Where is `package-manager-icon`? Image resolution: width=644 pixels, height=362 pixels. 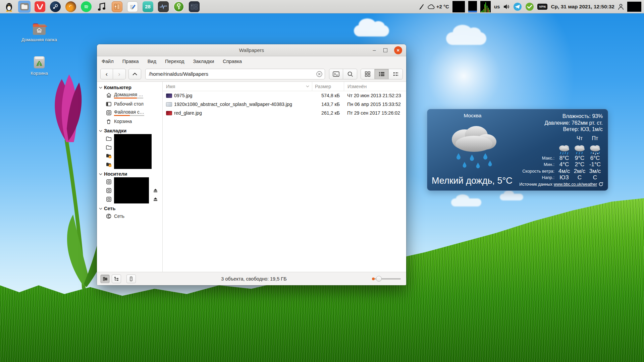 package-manager-icon is located at coordinates (117, 7).